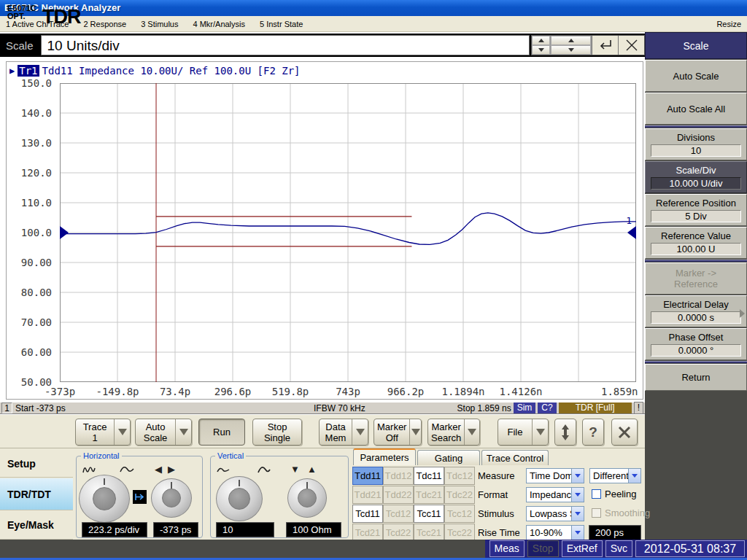 This screenshot has height=560, width=747. Describe the element at coordinates (696, 243) in the screenshot. I see `softkey-reference-value: Reference Value 100.00 U` at that location.